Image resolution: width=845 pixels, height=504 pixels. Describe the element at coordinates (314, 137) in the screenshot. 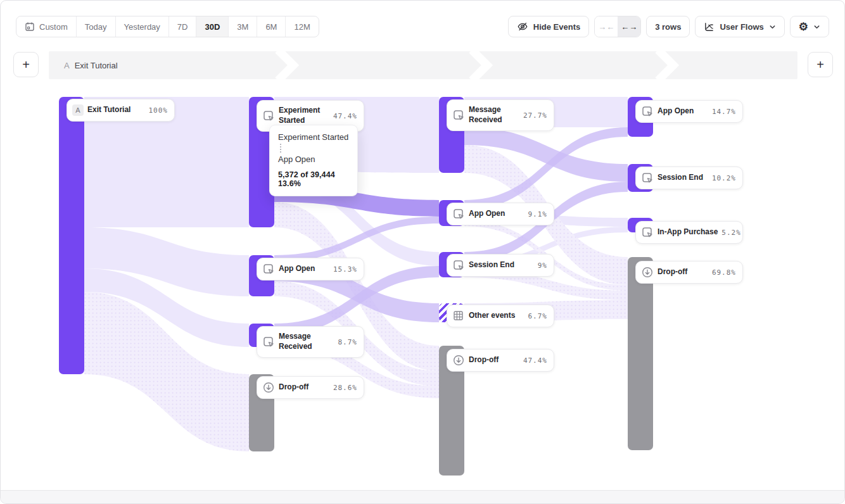

I see `tooltip-from-event: Experiment Started` at that location.